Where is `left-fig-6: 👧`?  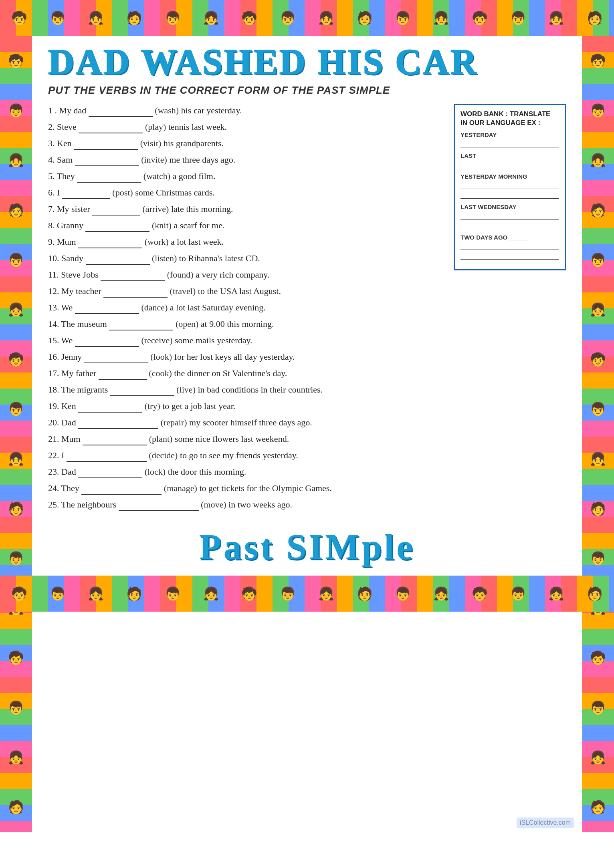
left-fig-6: 👧 is located at coordinates (16, 310).